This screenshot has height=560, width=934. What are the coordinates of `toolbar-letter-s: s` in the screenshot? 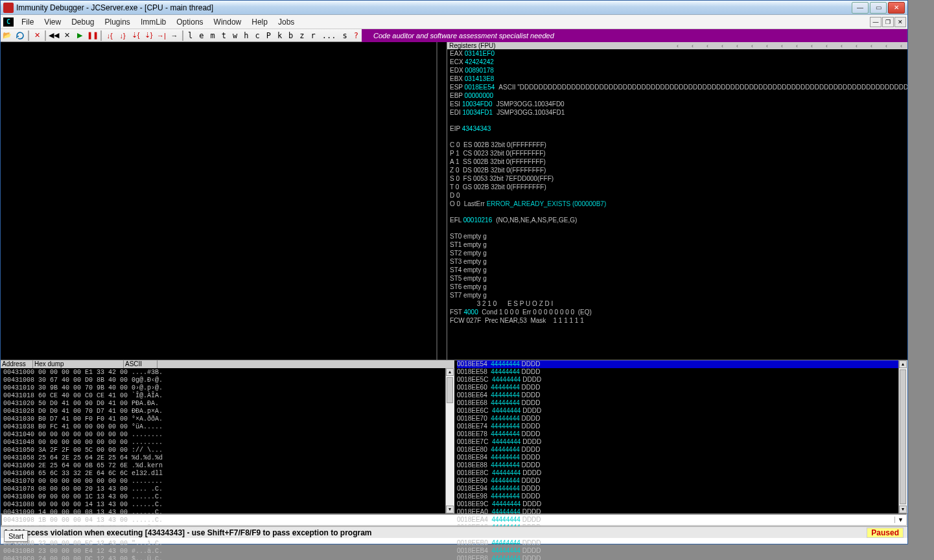 It's located at (345, 36).